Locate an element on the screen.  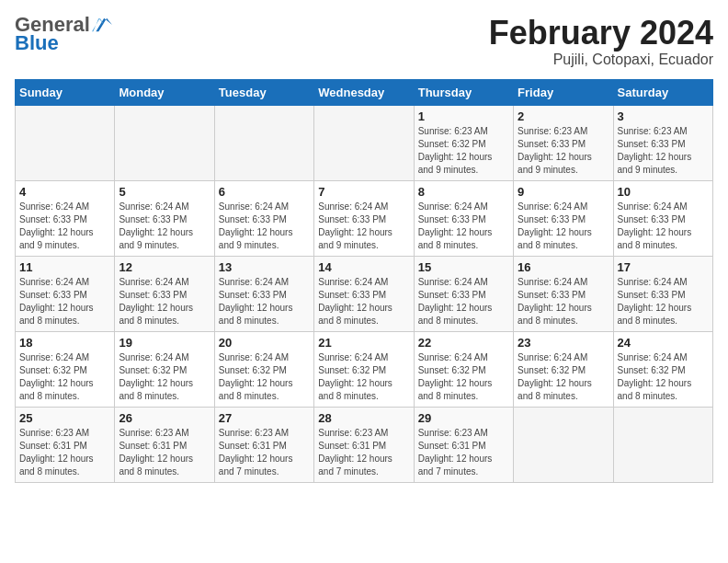
week-row-4: 25Sunrise: 6:23 AM Sunset: 6:31 PM Dayli… is located at coordinates (364, 444).